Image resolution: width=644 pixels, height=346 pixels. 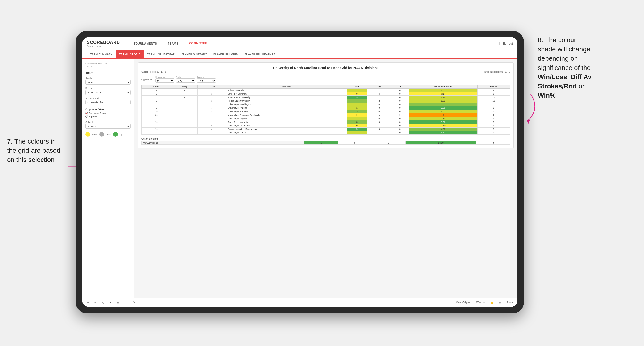 I want to click on top-nav: SCOREBOARD Powered by clippd TOURNAMENTS…, so click(x=300, y=44).